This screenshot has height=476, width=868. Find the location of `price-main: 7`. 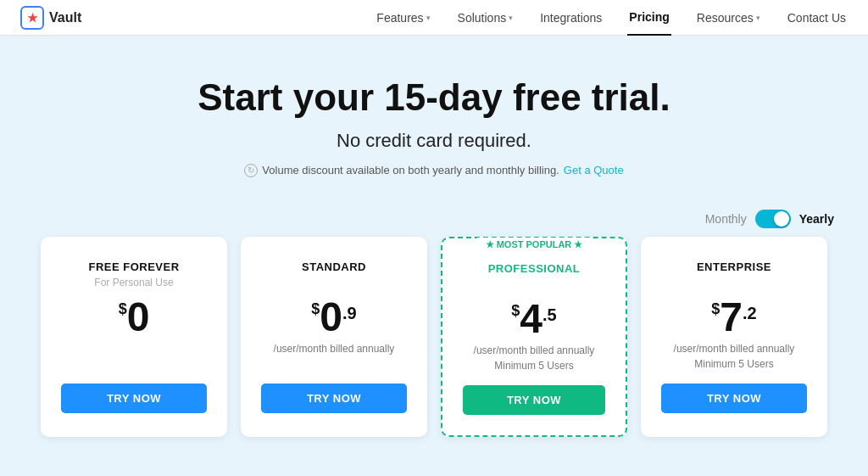

price-main: 7 is located at coordinates (731, 317).